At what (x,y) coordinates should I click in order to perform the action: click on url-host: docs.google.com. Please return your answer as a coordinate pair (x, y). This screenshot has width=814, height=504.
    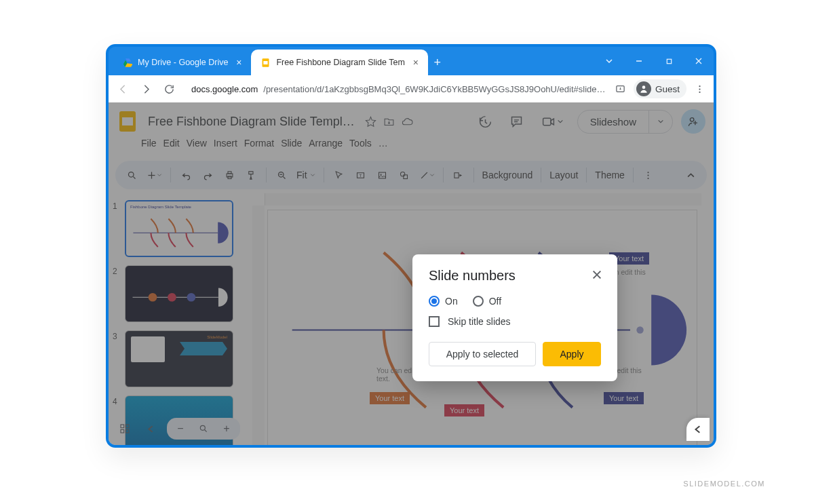
    Looking at the image, I should click on (225, 90).